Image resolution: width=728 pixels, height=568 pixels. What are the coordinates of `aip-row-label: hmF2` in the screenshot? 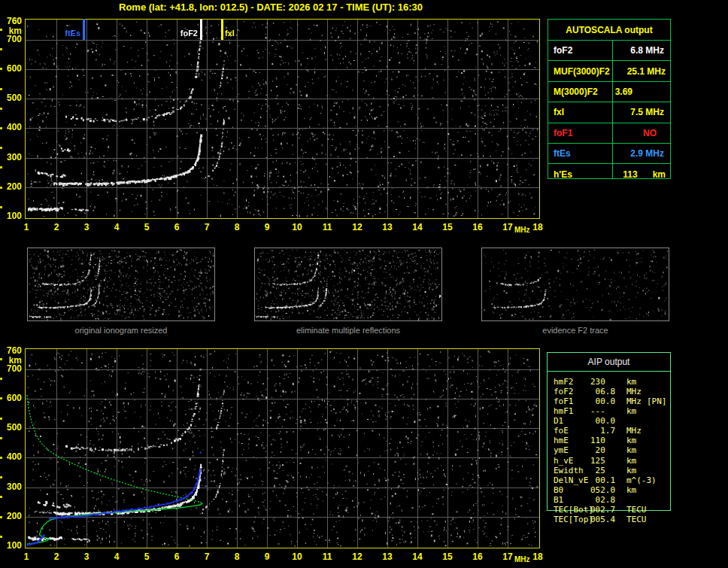 It's located at (564, 382).